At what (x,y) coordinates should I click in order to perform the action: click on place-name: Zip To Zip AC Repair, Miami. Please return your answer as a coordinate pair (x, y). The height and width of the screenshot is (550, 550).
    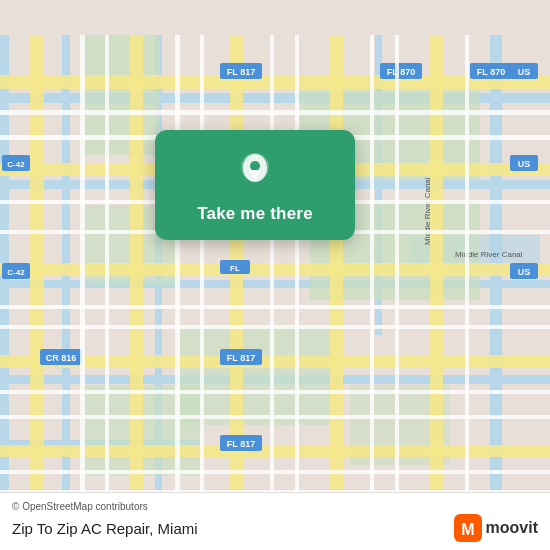
    Looking at the image, I should click on (105, 528).